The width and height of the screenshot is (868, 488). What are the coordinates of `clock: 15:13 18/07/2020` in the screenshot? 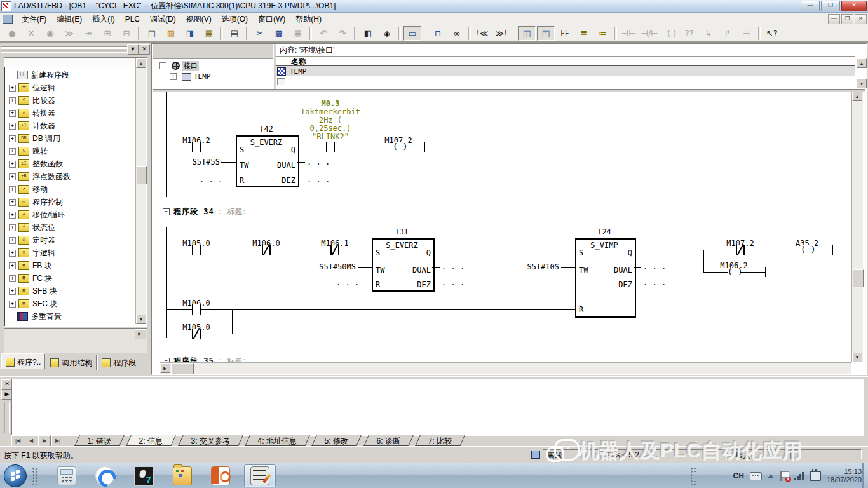 It's located at (844, 476).